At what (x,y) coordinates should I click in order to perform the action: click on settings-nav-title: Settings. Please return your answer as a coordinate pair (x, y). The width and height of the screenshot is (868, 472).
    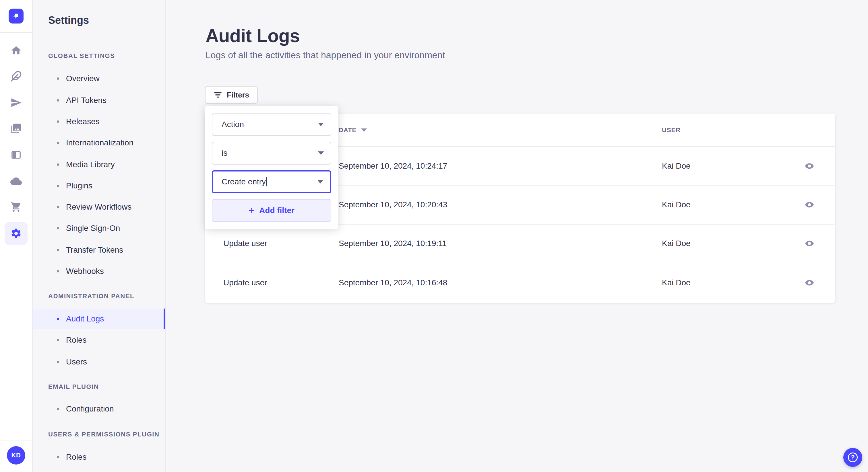
    Looking at the image, I should click on (69, 20).